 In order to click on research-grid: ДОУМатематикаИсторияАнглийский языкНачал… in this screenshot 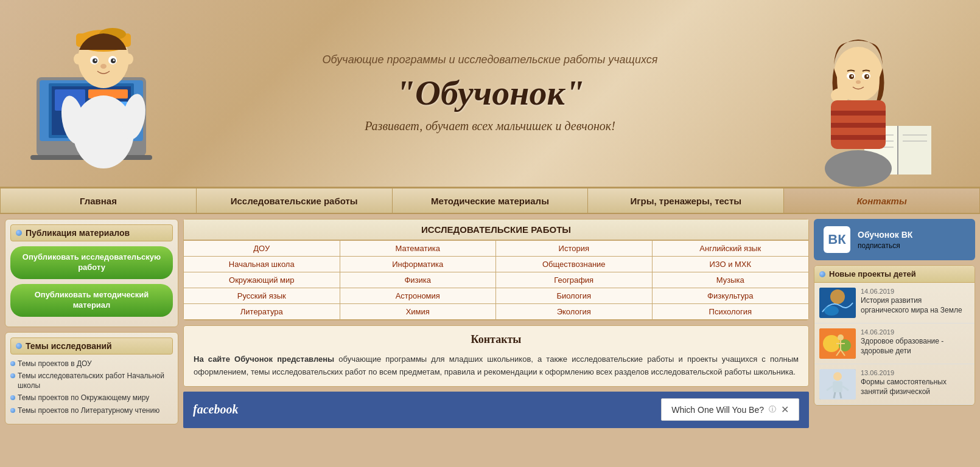, I will do `click(496, 280)`.